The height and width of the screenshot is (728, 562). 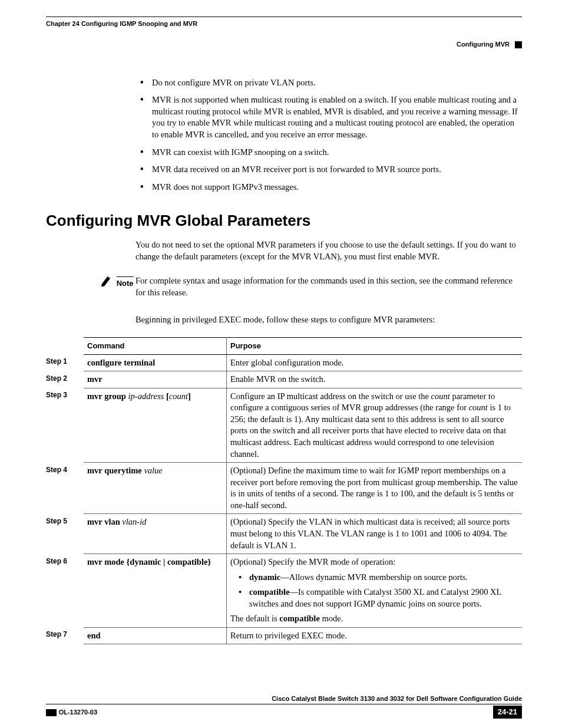 I want to click on list-item: MVR can coexist with IGMP snooping on a …, so click(x=331, y=153).